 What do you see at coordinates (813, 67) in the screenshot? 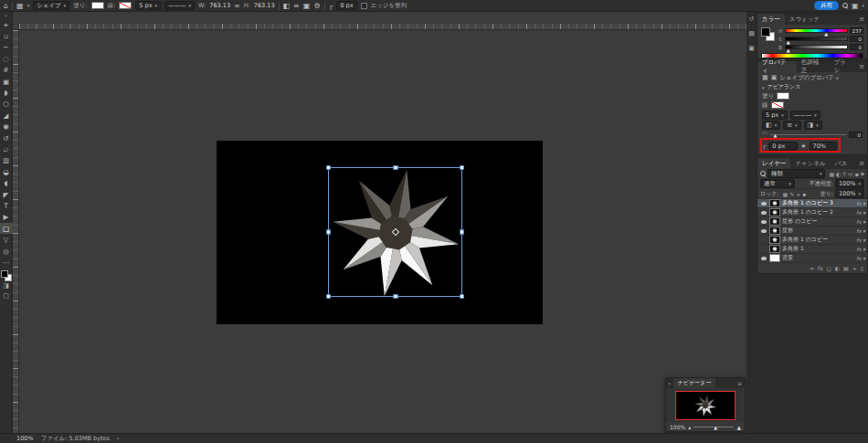
I see `props-tab-1: 色調補正` at bounding box center [813, 67].